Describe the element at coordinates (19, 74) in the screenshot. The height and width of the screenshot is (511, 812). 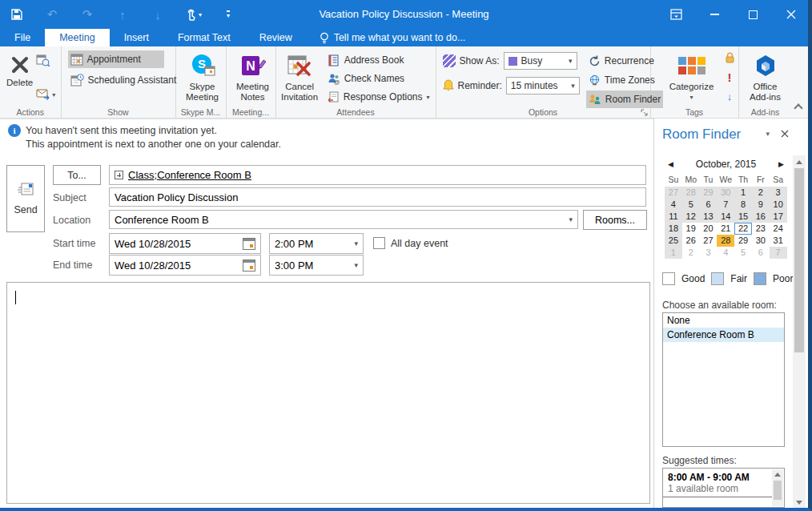
I see `delete-button: Delete` at that location.